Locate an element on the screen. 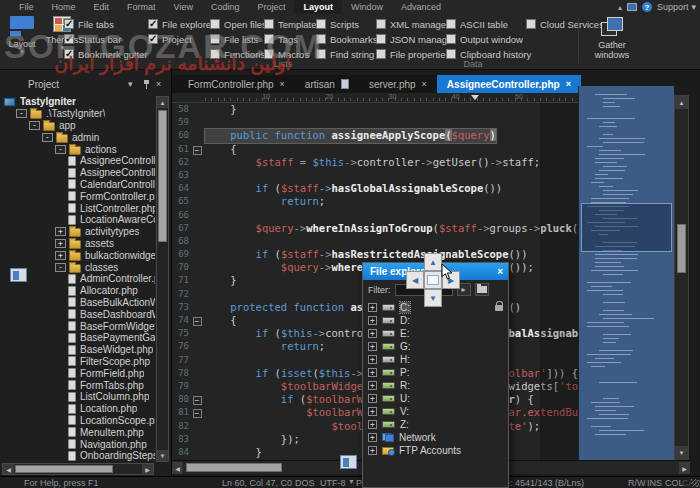  drive-item: + G: is located at coordinates (436, 346).